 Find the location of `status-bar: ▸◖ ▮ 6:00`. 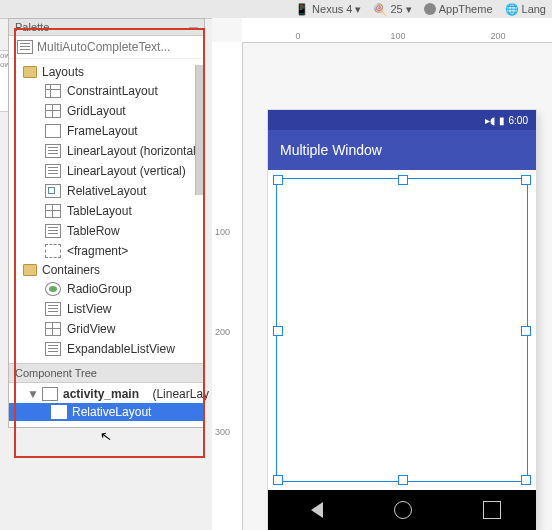

status-bar: ▸◖ ▮ 6:00 is located at coordinates (402, 120).